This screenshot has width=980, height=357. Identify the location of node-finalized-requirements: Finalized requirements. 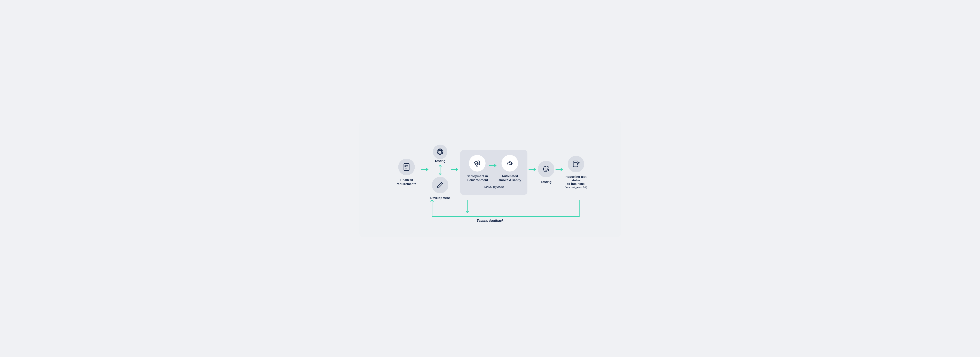
(406, 172).